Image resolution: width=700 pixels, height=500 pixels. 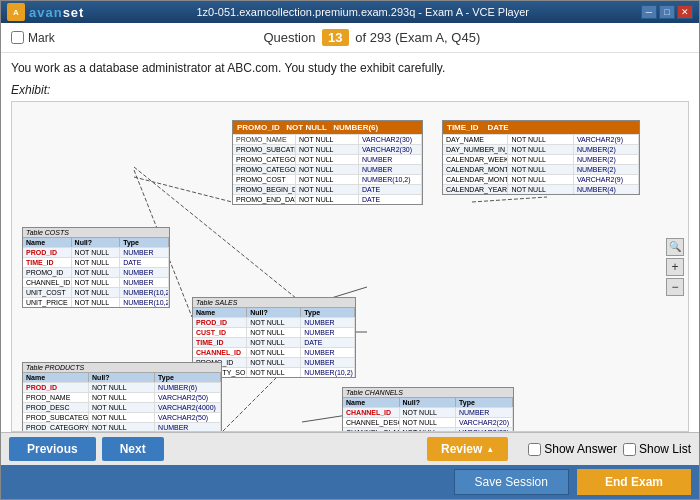 What do you see at coordinates (541, 169) in the screenshot?
I see `table-row: CALENDAR_MONTH_NUMBER NOT NULL NUMBER(2)` at bounding box center [541, 169].